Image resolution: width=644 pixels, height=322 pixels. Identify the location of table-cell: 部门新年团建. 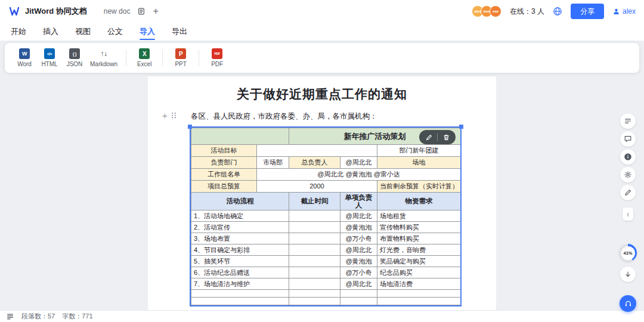
(419, 151).